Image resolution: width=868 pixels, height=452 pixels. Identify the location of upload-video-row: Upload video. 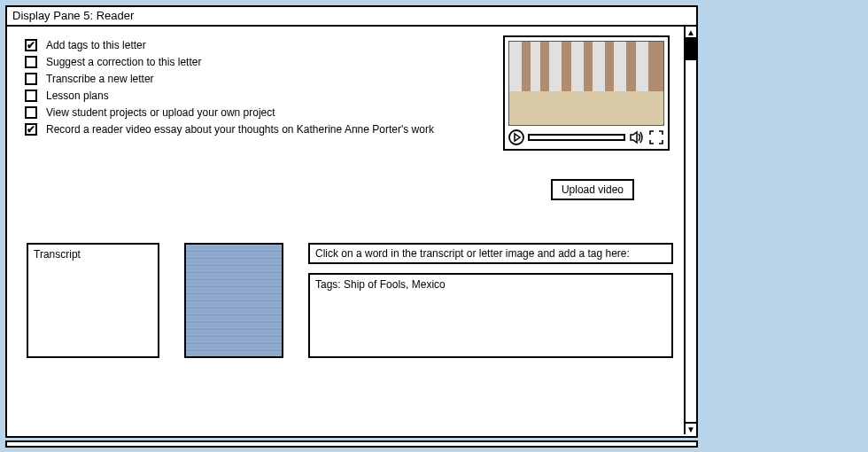
(593, 190).